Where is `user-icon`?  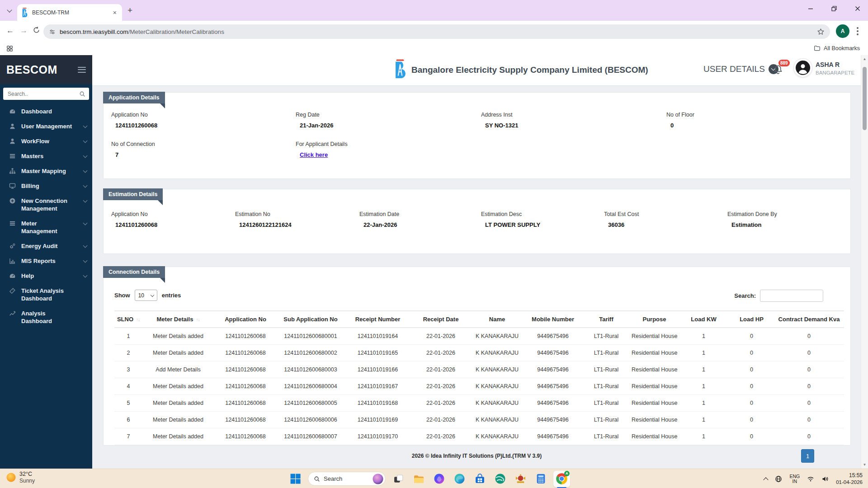 user-icon is located at coordinates (13, 141).